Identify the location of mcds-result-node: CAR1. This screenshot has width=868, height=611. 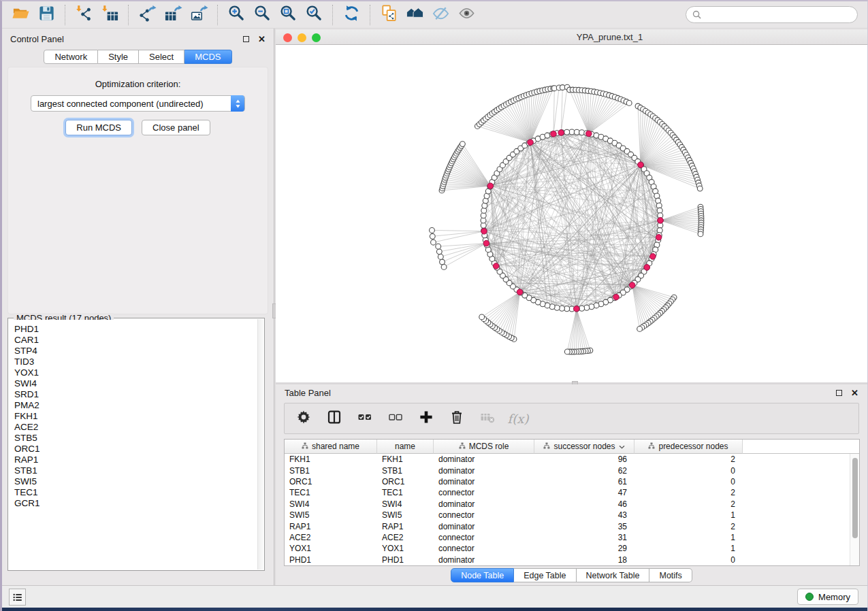
(136, 340).